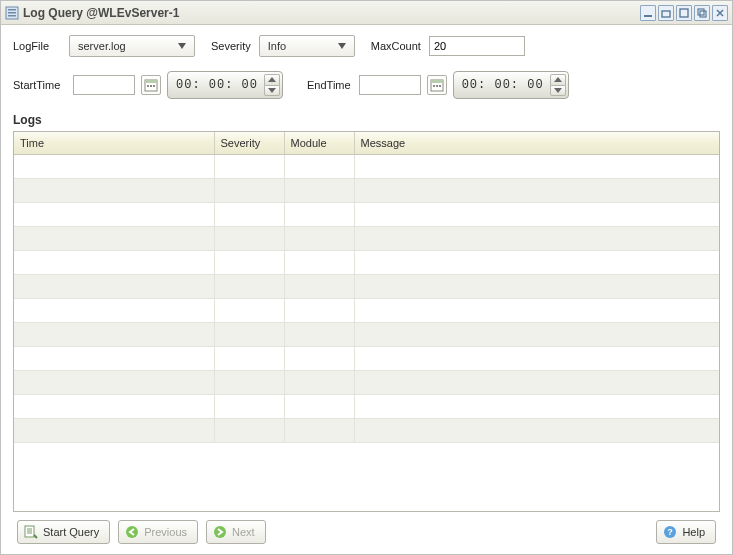  I want to click on titlebar: Log Query @WLEvServer-1, so click(366, 13).